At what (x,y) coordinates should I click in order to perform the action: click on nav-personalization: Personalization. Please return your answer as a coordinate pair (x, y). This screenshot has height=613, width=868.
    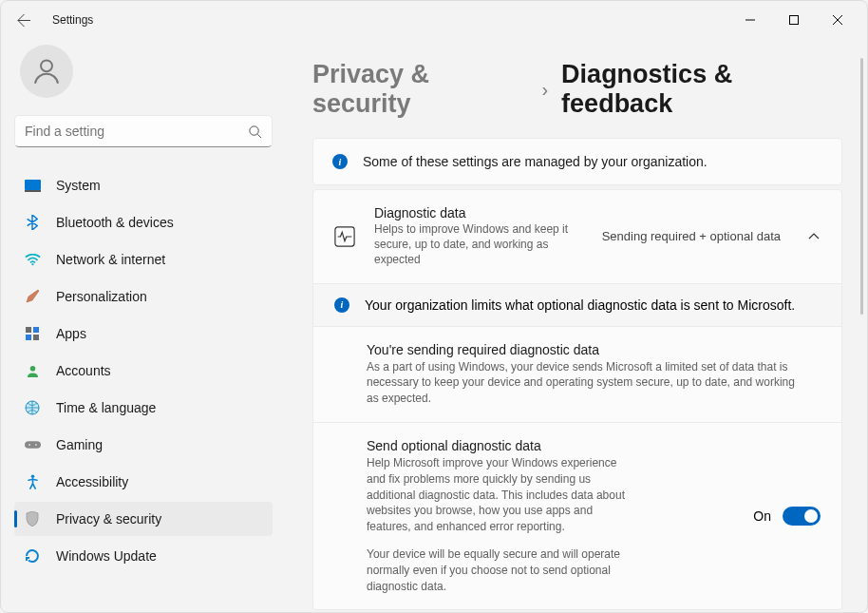
    Looking at the image, I should click on (143, 297).